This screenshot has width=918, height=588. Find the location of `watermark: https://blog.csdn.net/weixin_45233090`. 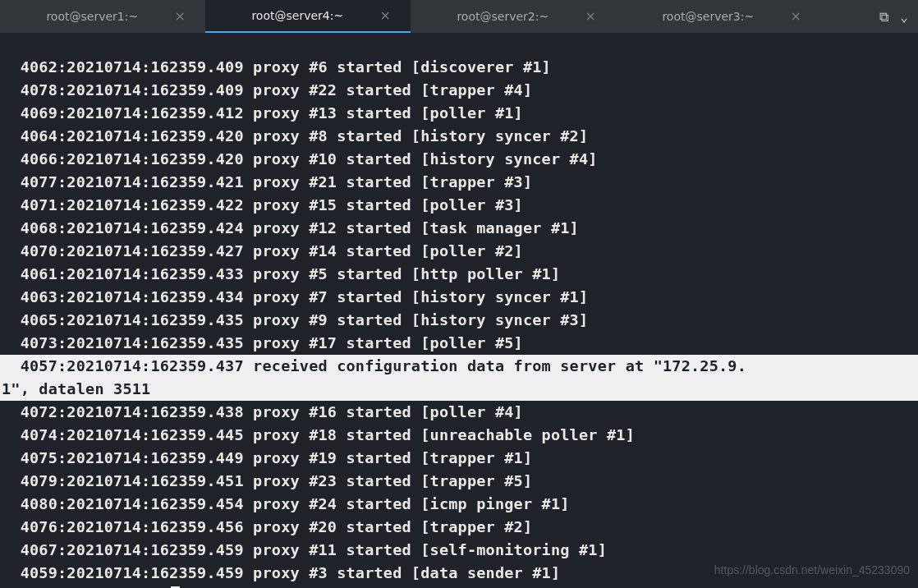

watermark: https://blog.csdn.net/weixin_45233090 is located at coordinates (812, 570).